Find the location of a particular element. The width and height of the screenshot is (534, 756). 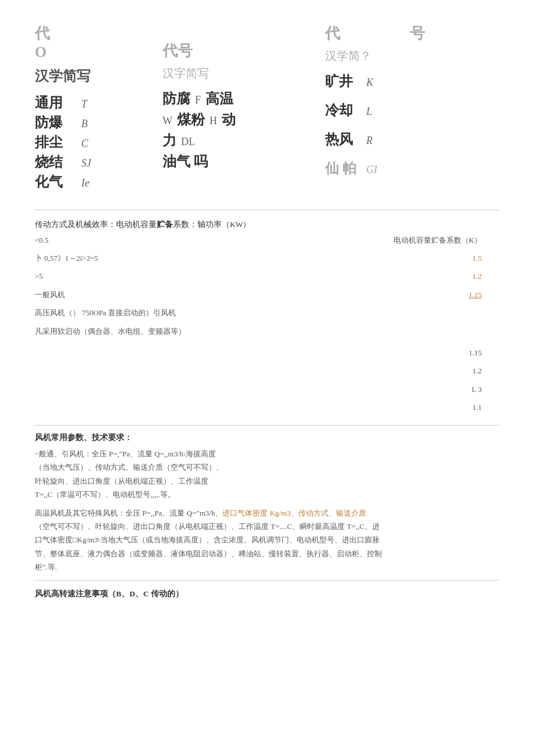

param-row-1: <0.5 is located at coordinates (203, 240).